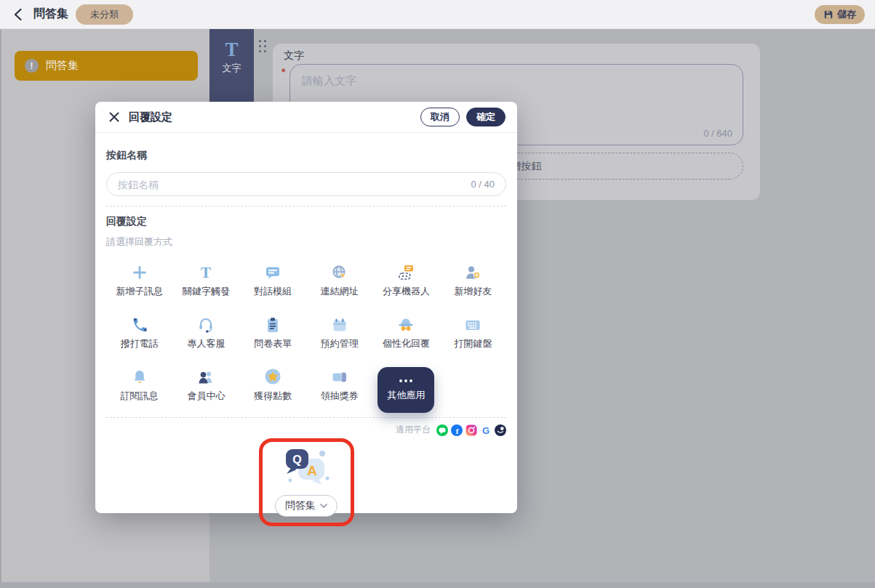 This screenshot has height=588, width=875. What do you see at coordinates (207, 337) in the screenshot?
I see `option-live-agent: 專人客服` at bounding box center [207, 337].